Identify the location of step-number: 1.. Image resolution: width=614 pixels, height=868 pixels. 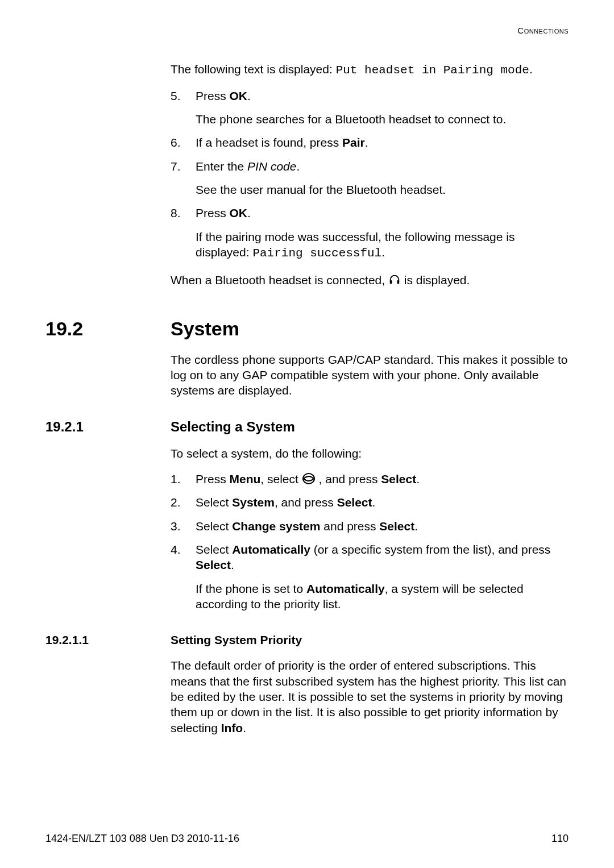
(183, 479).